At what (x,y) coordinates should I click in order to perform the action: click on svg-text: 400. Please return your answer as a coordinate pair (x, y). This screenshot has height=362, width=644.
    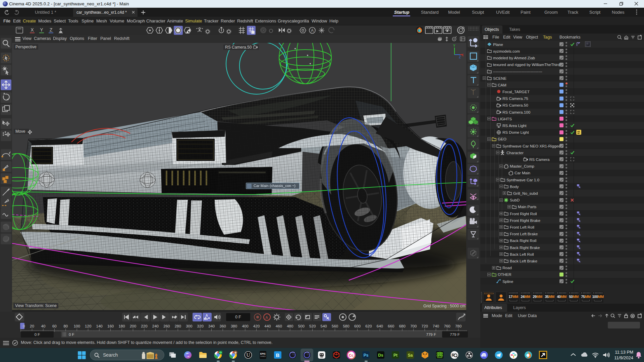
    Looking at the image, I should click on (245, 326).